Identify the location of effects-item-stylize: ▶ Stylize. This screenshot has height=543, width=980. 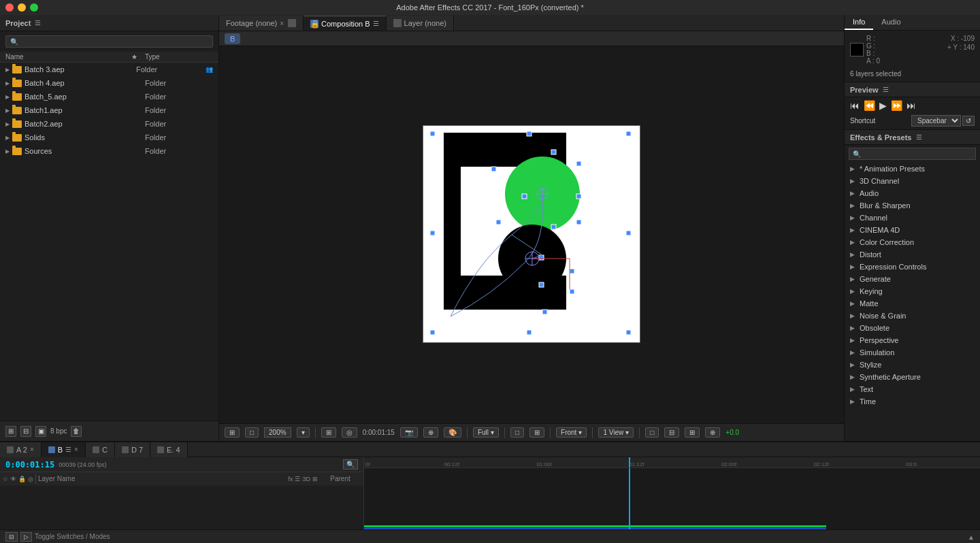
(912, 365).